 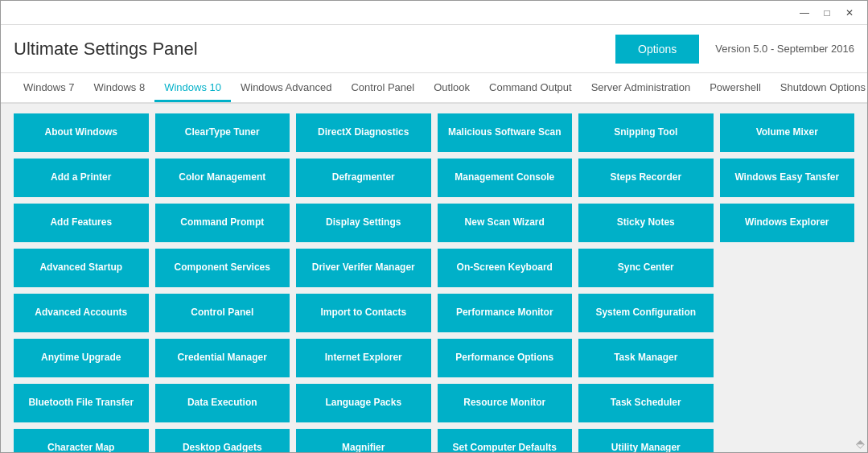 What do you see at coordinates (223, 313) in the screenshot?
I see `tile-control-panel: Control Panel` at bounding box center [223, 313].